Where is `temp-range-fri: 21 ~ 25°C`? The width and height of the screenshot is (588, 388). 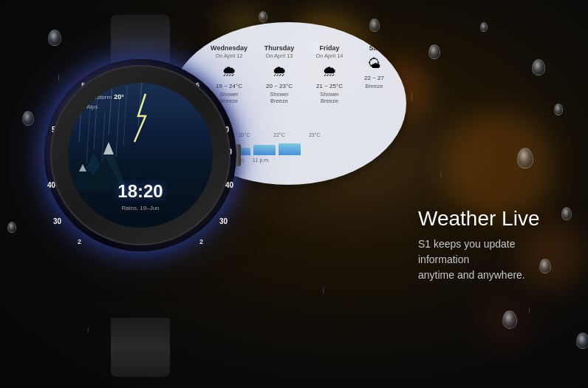 temp-range-fri: 21 ~ 25°C is located at coordinates (329, 86).